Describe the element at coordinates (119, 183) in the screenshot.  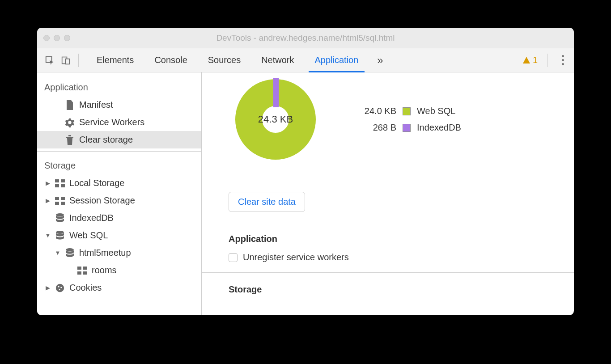
I see `sidebar-item-local-storage: ▶ Local Storage` at that location.